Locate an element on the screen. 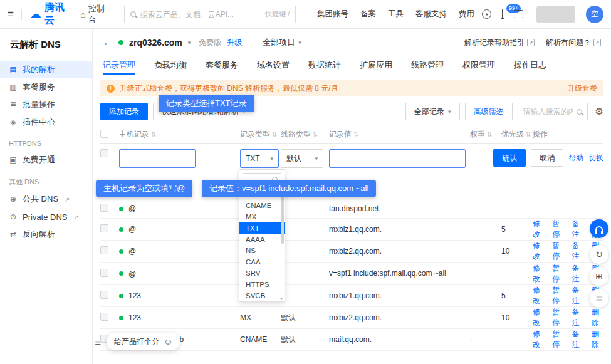 This screenshot has width=611, height=364. tab-record-management: 记录管理 is located at coordinates (119, 65).